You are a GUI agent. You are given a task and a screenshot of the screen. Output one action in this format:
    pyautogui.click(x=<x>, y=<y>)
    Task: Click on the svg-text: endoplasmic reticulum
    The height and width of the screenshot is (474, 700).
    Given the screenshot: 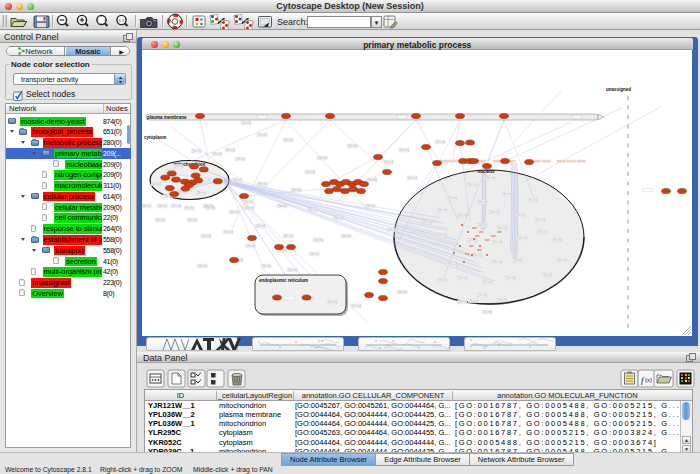 What is the action you would take?
    pyautogui.click(x=284, y=280)
    